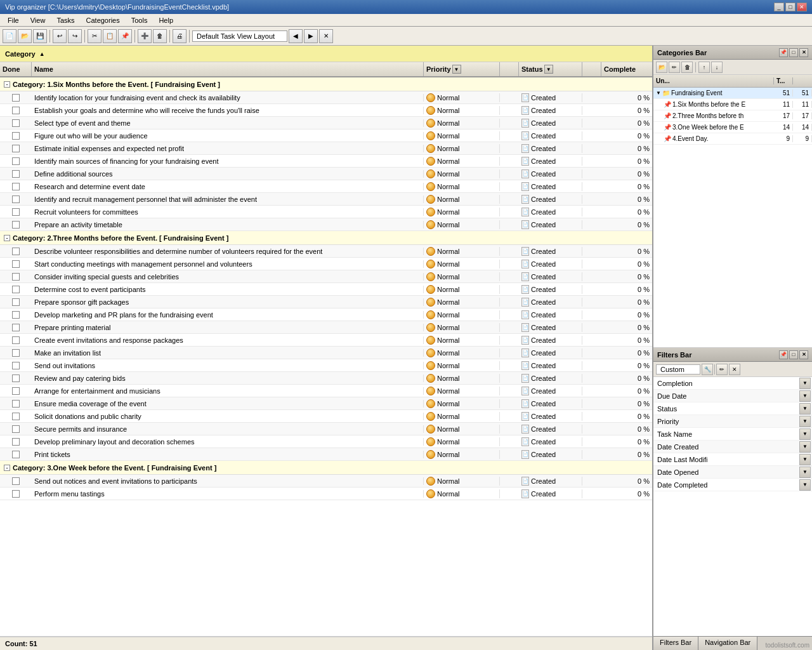 This screenshot has height=650, width=812. What do you see at coordinates (733, 116) in the screenshot?
I see `cat-item-2: 📌 2.Three Months before th 17 17` at bounding box center [733, 116].